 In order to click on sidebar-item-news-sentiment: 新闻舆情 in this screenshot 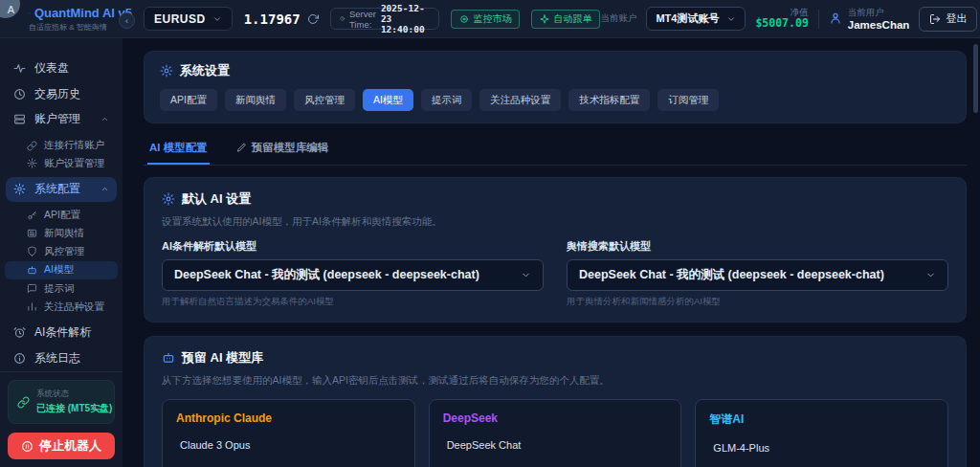, I will do `click(61, 234)`.